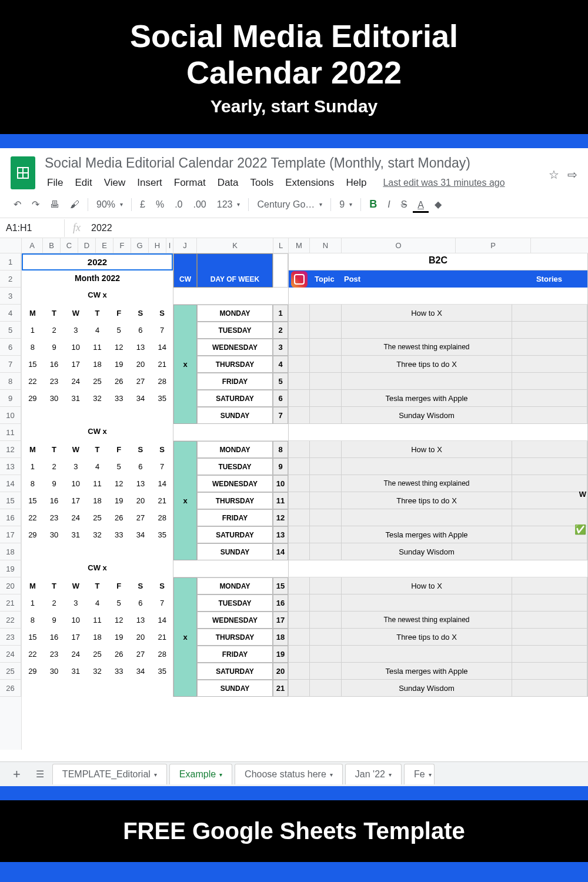  I want to click on strikethrough-button: S, so click(405, 205).